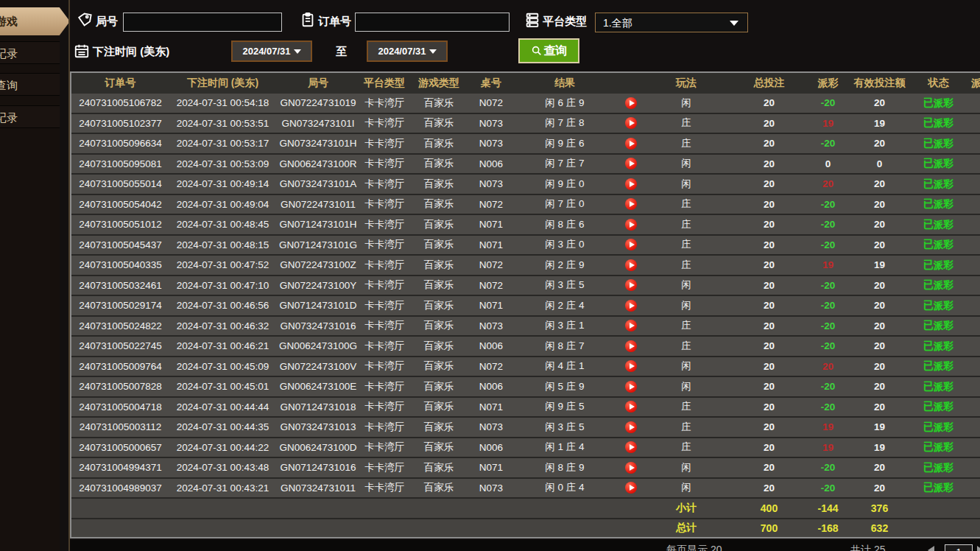 The width and height of the screenshot is (980, 551). What do you see at coordinates (565, 124) in the screenshot?
I see `cell-result: 闲 7 庄 8` at bounding box center [565, 124].